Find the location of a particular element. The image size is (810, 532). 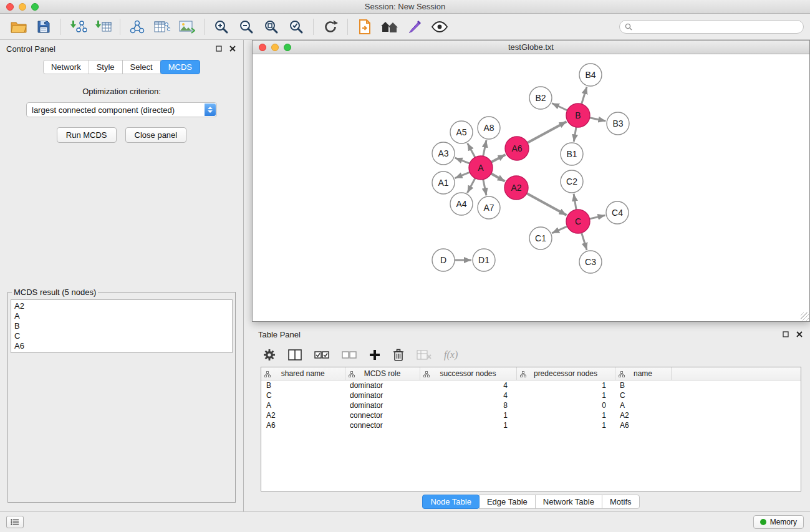

column-header-successor-nodes: successor nodes is located at coordinates (468, 374).